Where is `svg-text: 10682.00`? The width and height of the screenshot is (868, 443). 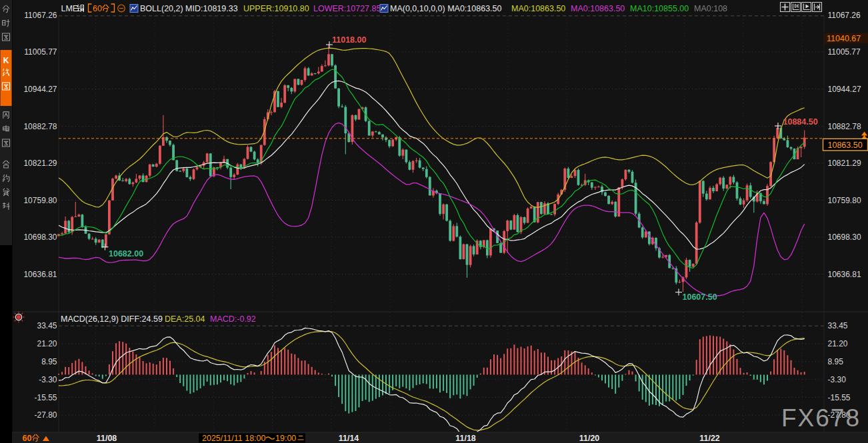 svg-text: 10682.00 is located at coordinates (126, 254).